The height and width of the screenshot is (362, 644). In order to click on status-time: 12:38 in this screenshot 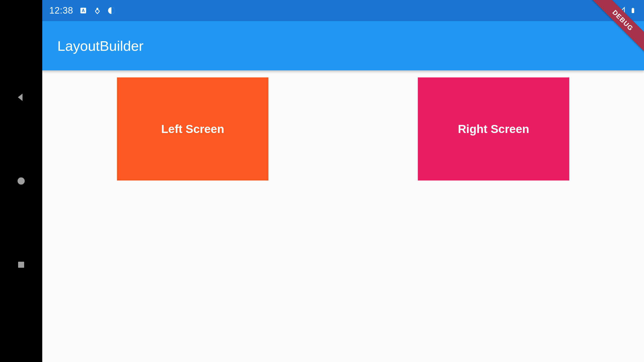, I will do `click(61, 11)`.